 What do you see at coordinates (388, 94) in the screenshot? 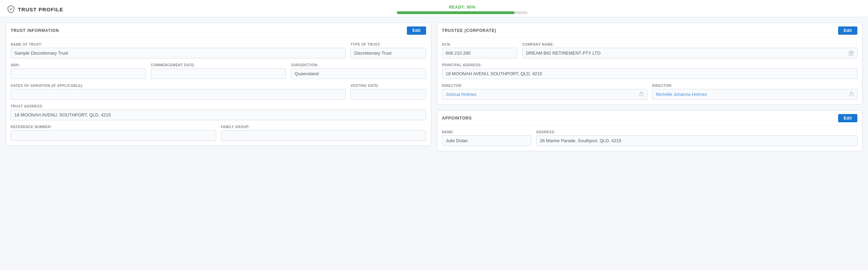
I see `vesting-date-input` at bounding box center [388, 94].